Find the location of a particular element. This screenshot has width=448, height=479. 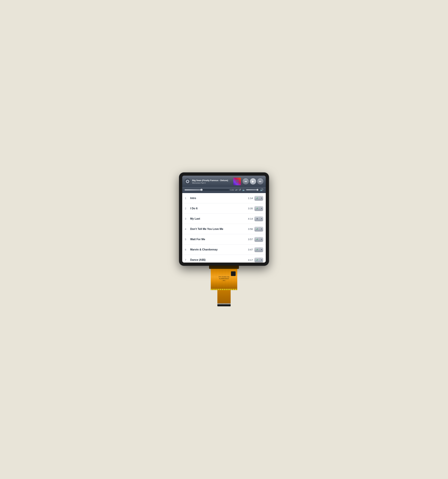

track-info: Big Sean (Finally Famous - Deluxe) Memor… is located at coordinates (212, 181).